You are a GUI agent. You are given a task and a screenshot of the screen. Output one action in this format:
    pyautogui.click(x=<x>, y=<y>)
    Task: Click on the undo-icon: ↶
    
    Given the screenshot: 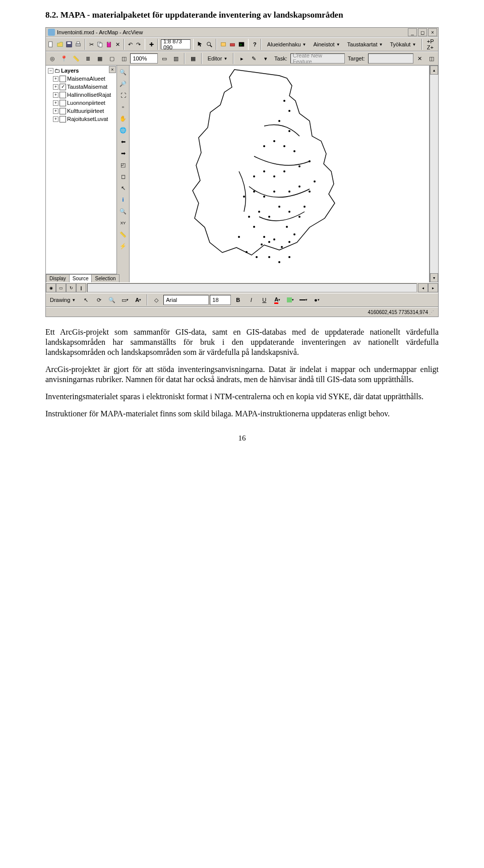 What is the action you would take?
    pyautogui.click(x=131, y=44)
    